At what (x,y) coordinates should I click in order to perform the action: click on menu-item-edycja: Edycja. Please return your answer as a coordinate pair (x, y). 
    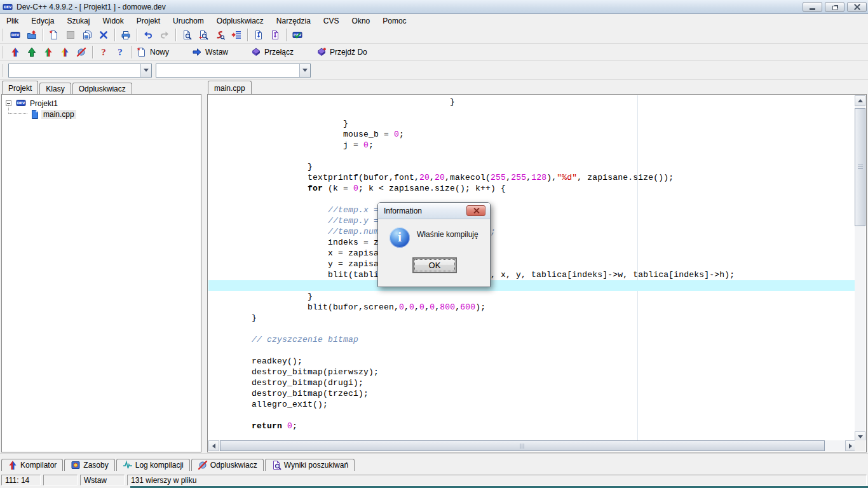
    Looking at the image, I should click on (43, 21).